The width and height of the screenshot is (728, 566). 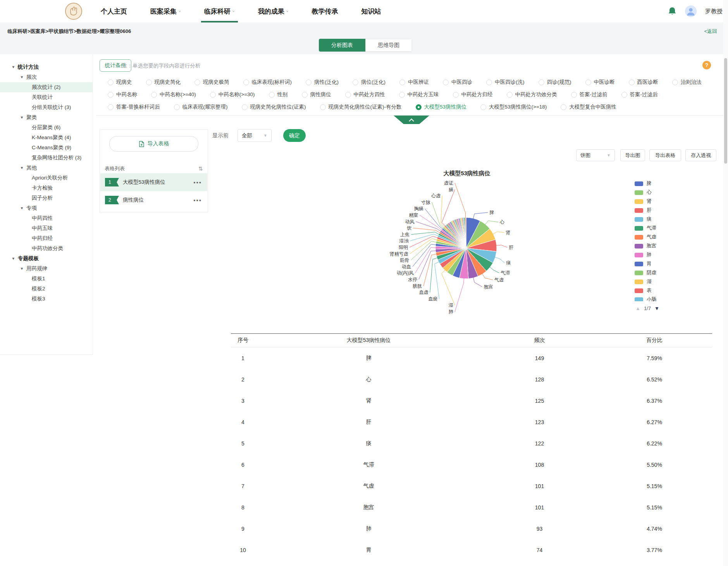 I want to click on sidebar-item: ▼聚类, so click(x=46, y=117).